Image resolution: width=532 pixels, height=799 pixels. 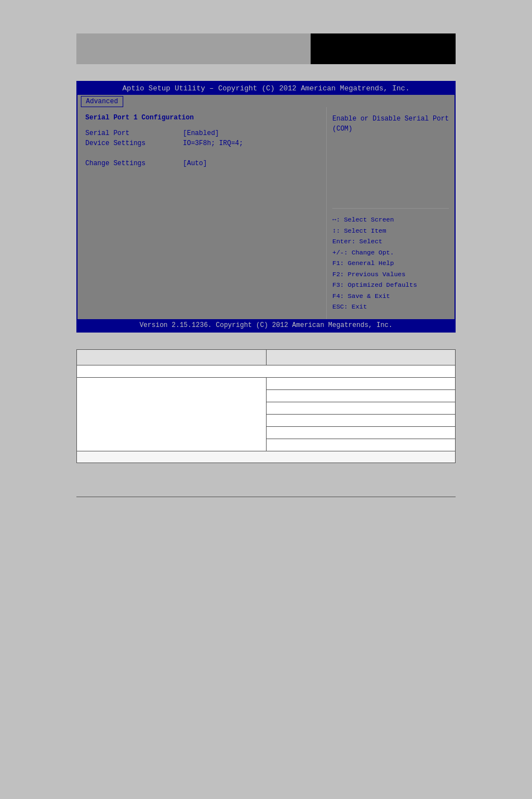 I want to click on bios-footer-text: Version 2.15.1236. Copyright (C) 2012 Am…, so click(x=266, y=325).